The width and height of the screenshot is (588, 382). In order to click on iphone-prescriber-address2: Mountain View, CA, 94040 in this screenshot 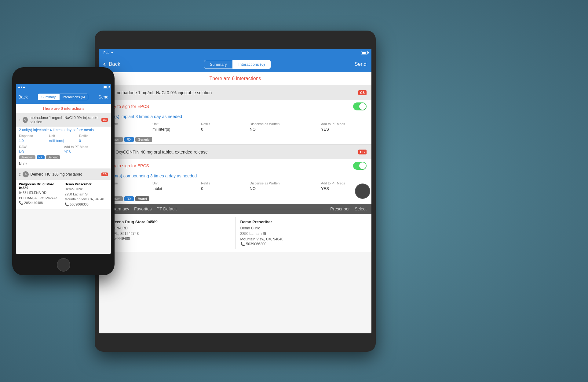, I will do `click(86, 199)`.